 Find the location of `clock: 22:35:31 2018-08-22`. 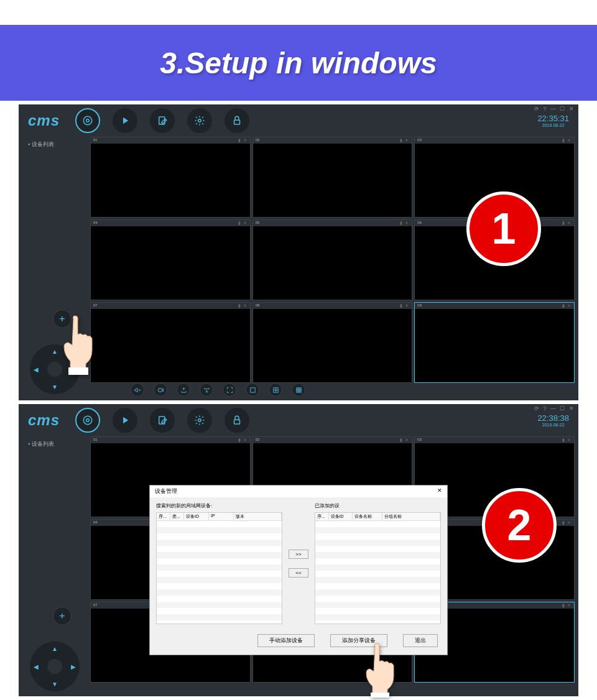

clock: 22:35:31 2018-08-22 is located at coordinates (553, 121).